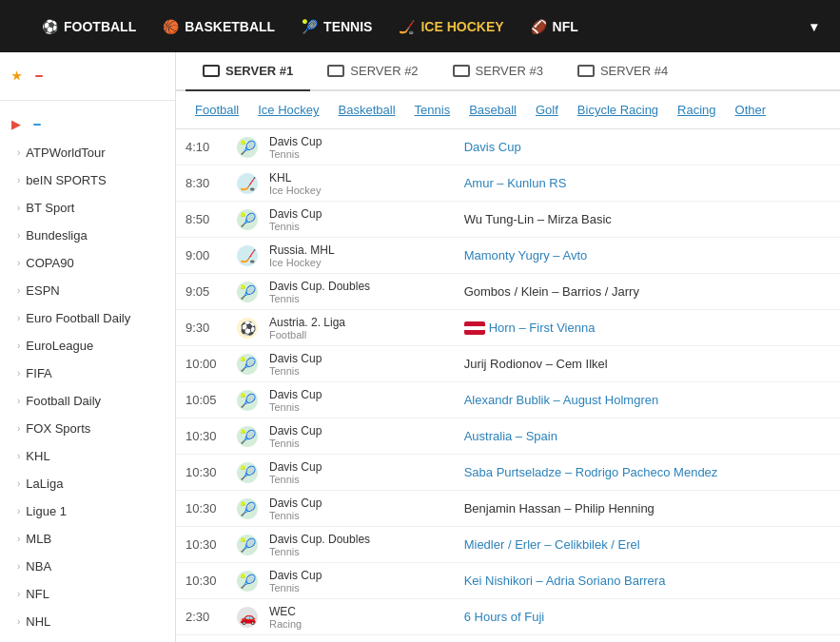 This screenshot has width=840, height=642. Describe the element at coordinates (247, 328) in the screenshot. I see `sport-ball-icon: ⚽` at that location.